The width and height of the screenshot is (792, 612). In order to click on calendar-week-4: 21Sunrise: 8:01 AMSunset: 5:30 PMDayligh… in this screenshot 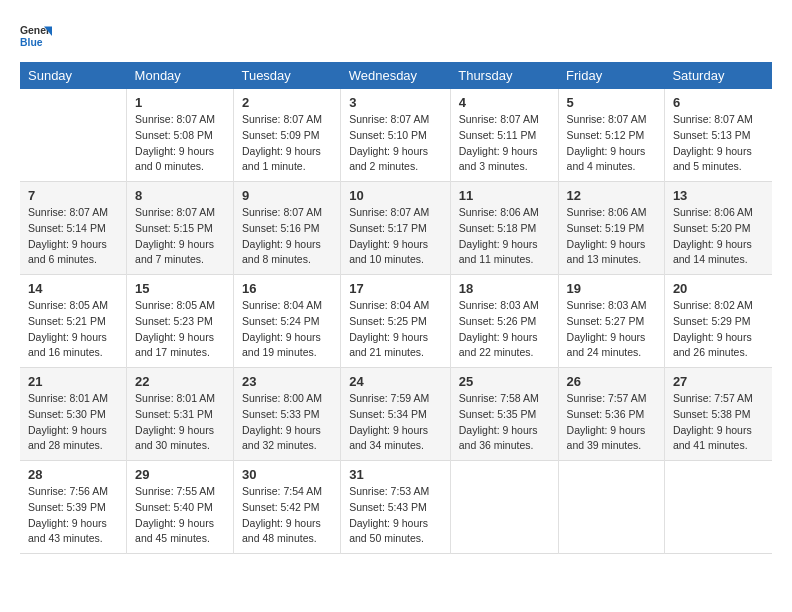, I will do `click(396, 414)`.